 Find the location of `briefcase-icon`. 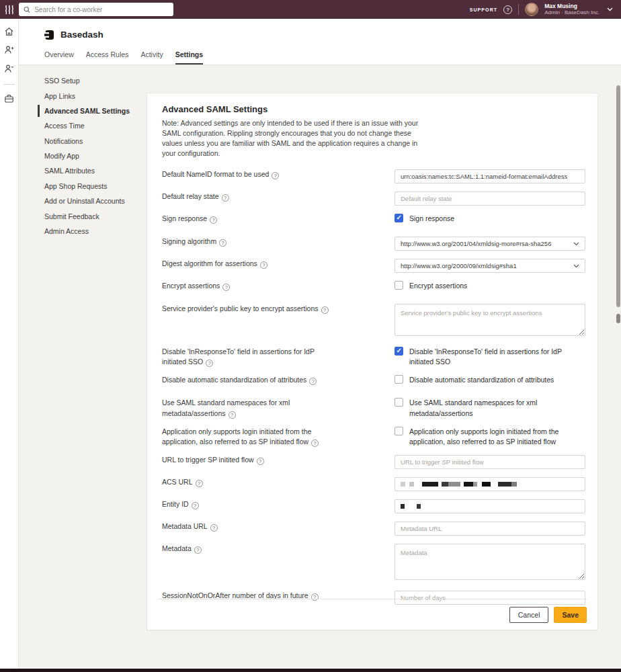

briefcase-icon is located at coordinates (9, 99).